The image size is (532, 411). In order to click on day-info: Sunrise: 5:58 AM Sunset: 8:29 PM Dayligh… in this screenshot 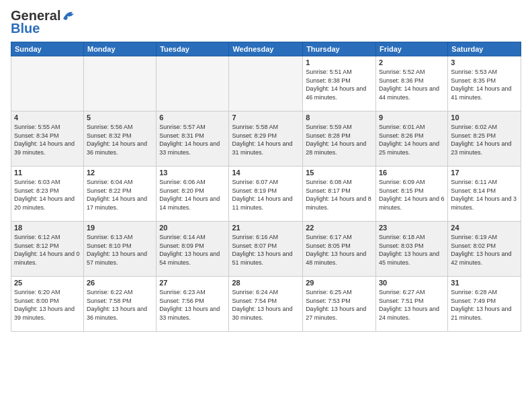, I will do `click(266, 140)`.